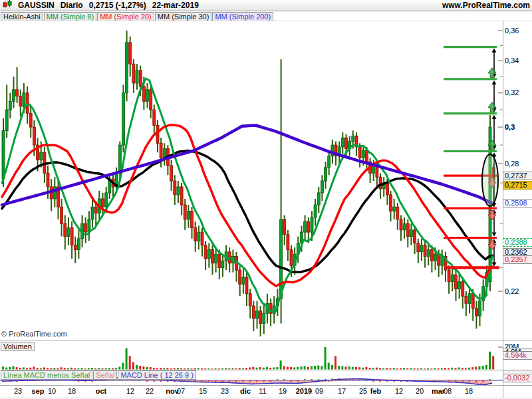 Image resolution: width=532 pixels, height=399 pixels. Describe the element at coordinates (35, 334) in the screenshot. I see `copyright-watermark: © ProRealTime.com` at that location.